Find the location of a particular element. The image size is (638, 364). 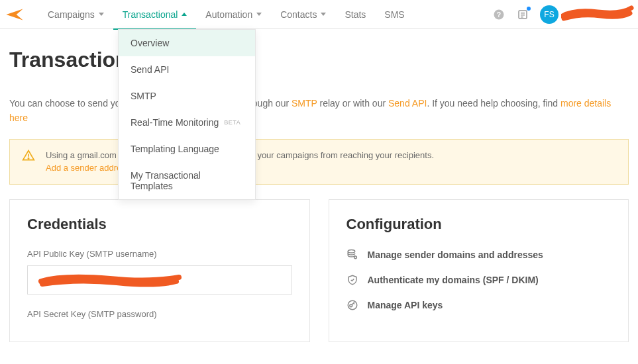

nav-contacts: Contacts is located at coordinates (303, 15).